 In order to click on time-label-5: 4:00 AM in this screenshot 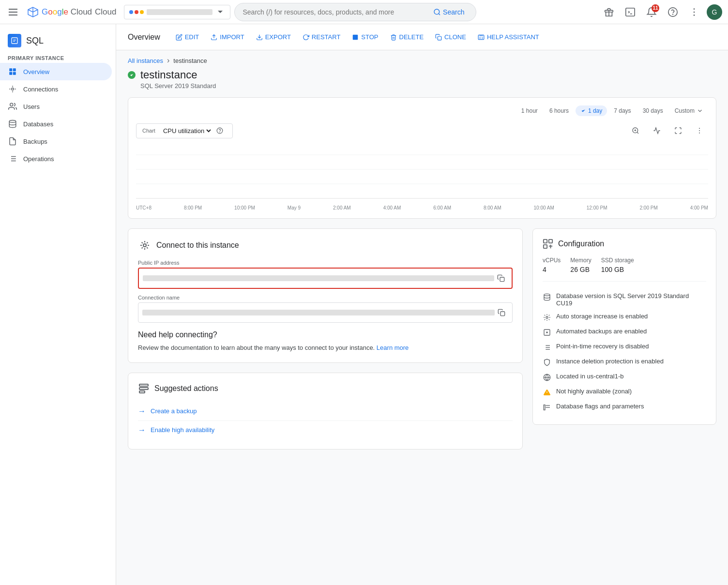, I will do `click(392, 208)`.